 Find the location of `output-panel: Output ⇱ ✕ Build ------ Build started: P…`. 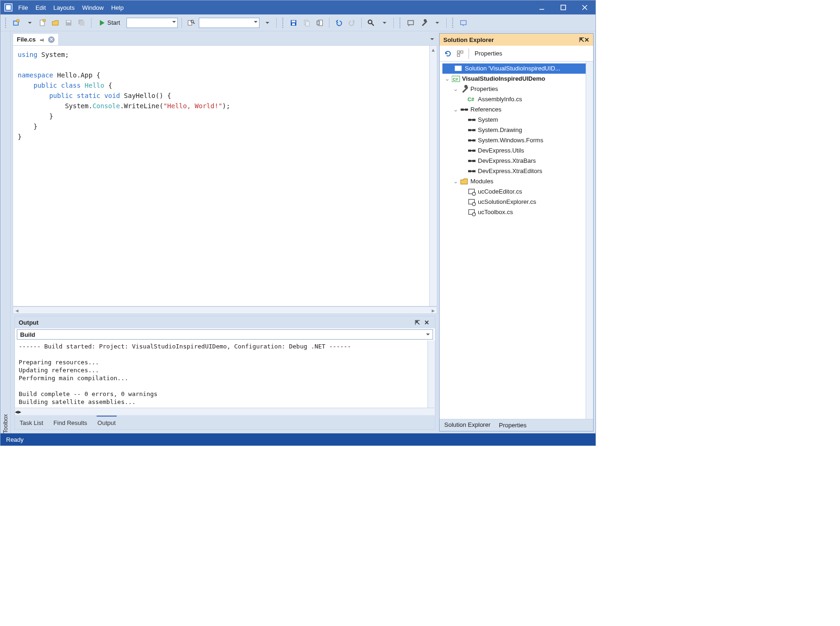

output-panel: Output ⇱ ✕ Build ------ Build started: P… is located at coordinates (225, 373).